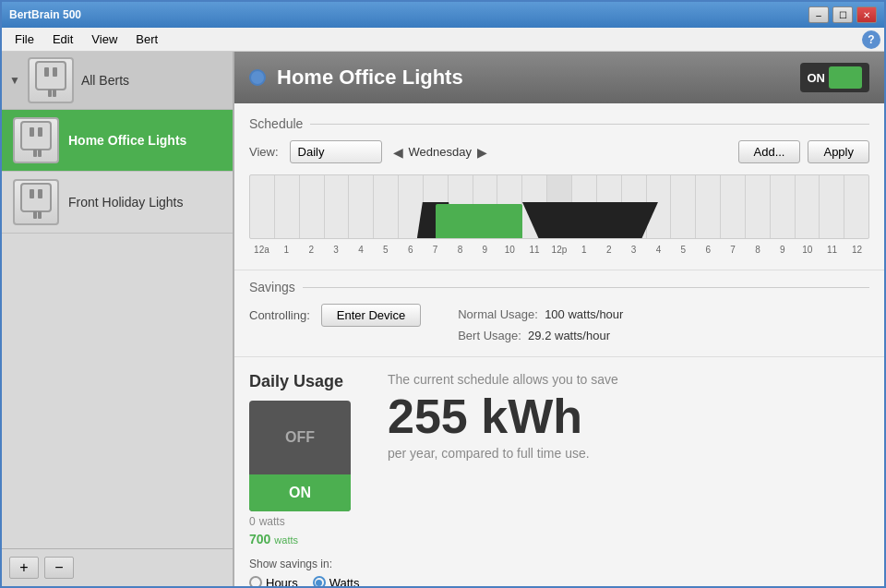 The height and width of the screenshot is (588, 886). What do you see at coordinates (63, 39) in the screenshot?
I see `menu-edit: Edit` at bounding box center [63, 39].